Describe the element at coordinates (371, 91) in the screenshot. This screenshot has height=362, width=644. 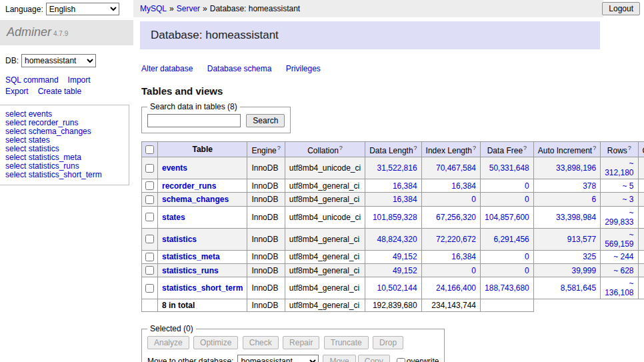
I see `tables-and-views-heading: Tables and views` at that location.